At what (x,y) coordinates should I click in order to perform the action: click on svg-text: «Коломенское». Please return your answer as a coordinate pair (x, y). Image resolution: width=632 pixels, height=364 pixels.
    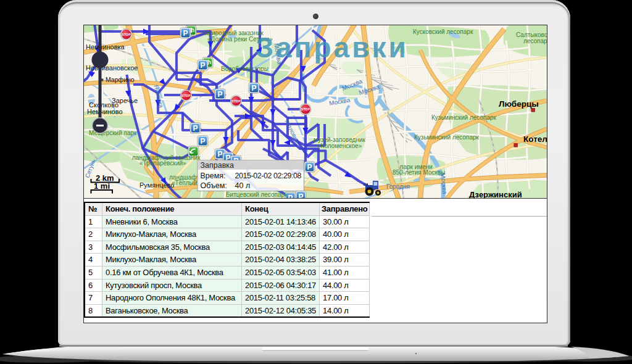
    Looking at the image, I should click on (339, 146).